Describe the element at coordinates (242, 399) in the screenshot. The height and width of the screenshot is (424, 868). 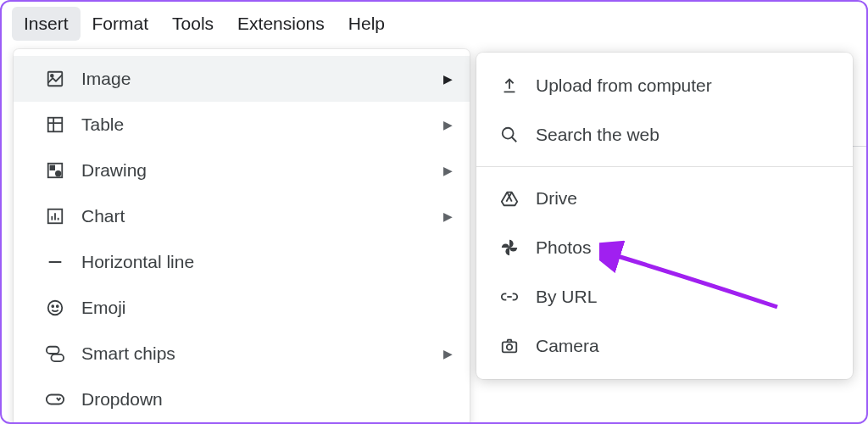
I see `menu-item-dropdown: Dropdown` at that location.